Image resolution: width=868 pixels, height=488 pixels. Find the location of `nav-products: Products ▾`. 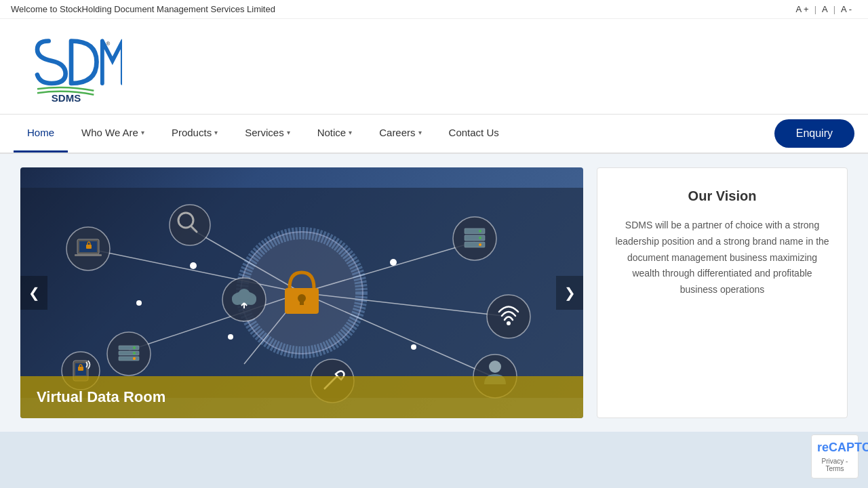

nav-products: Products ▾ is located at coordinates (195, 134).